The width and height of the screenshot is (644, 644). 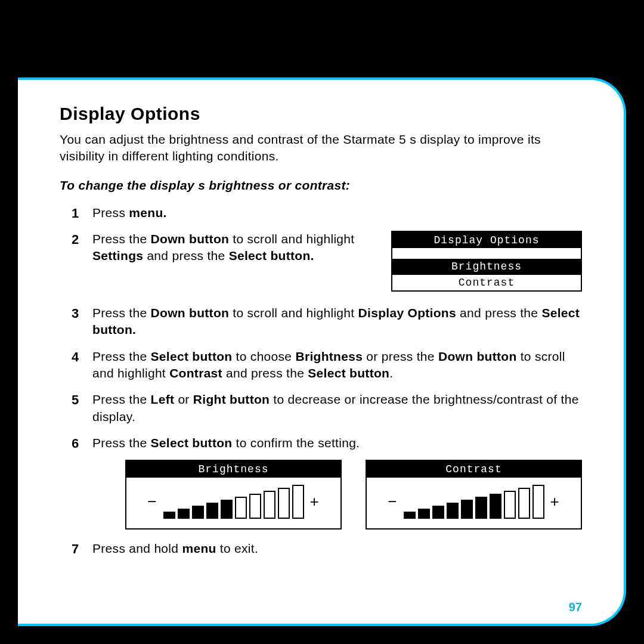 I want to click on step-bold: Select button., so click(x=272, y=255).